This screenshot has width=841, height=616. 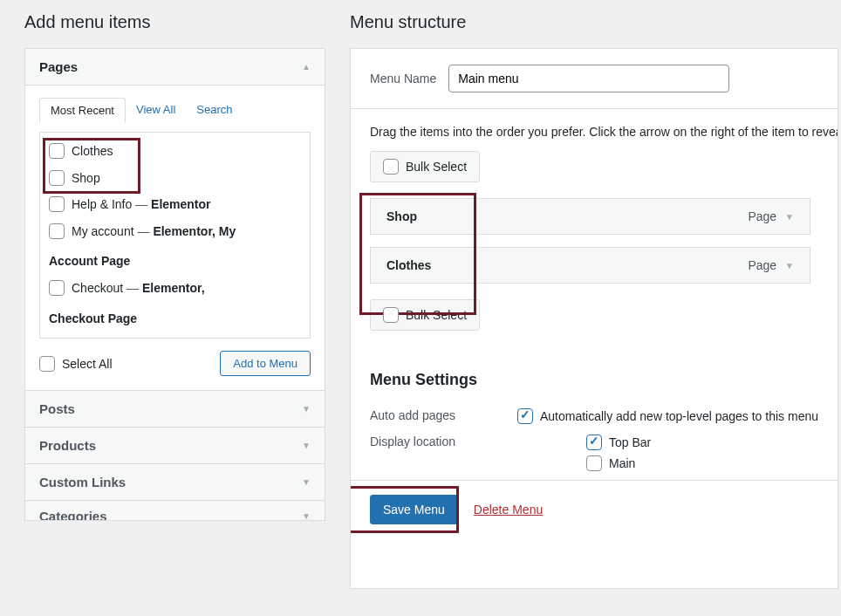 What do you see at coordinates (57, 204) in the screenshot?
I see `page-checkbox-help-info` at bounding box center [57, 204].